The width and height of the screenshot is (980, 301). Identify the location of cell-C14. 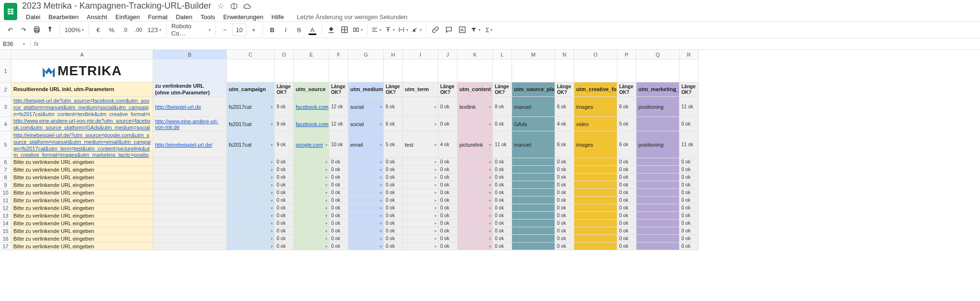
(251, 223).